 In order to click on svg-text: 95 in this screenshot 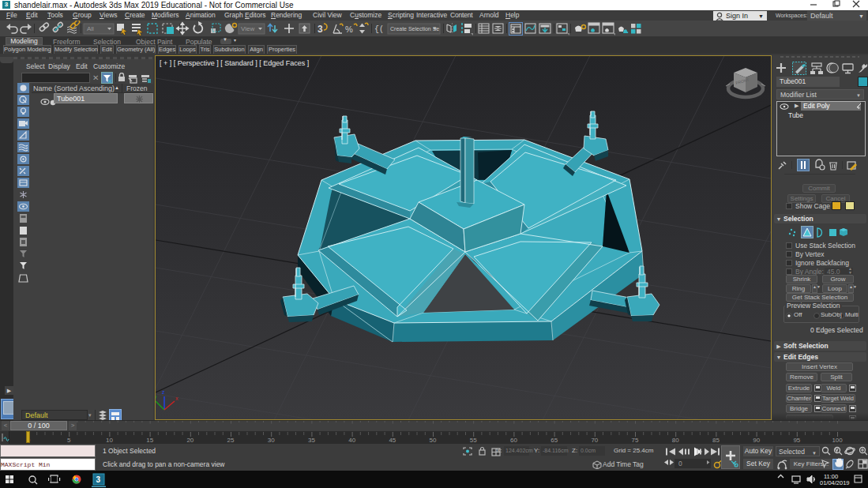, I will do `click(796, 441)`.